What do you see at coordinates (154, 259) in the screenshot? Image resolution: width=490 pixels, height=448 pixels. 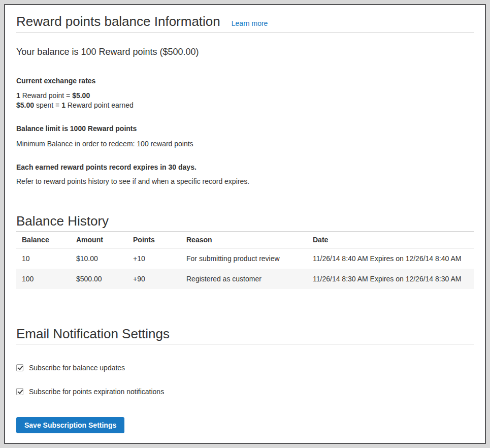 I see `cell-points: +10` at bounding box center [154, 259].